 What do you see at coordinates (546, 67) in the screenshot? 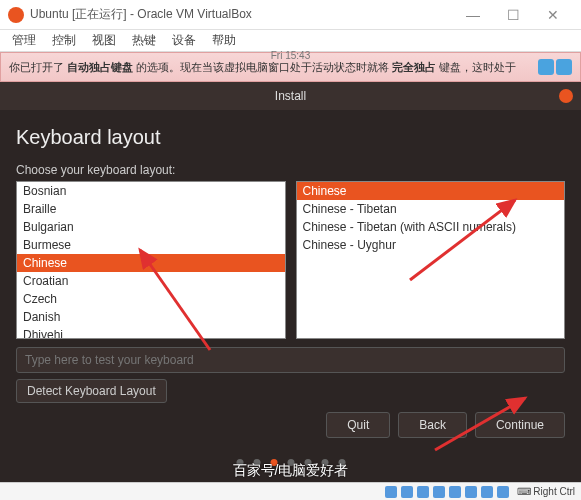
I see `notif-info-icon` at bounding box center [546, 67].